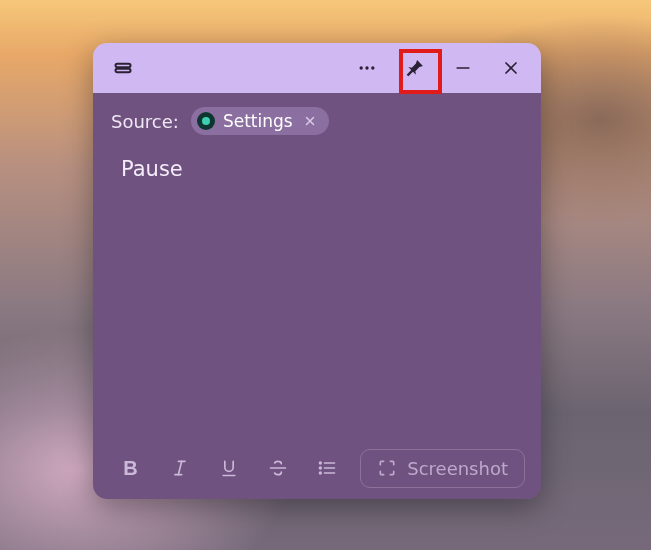  What do you see at coordinates (317, 68) in the screenshot?
I see `titlebar` at bounding box center [317, 68].